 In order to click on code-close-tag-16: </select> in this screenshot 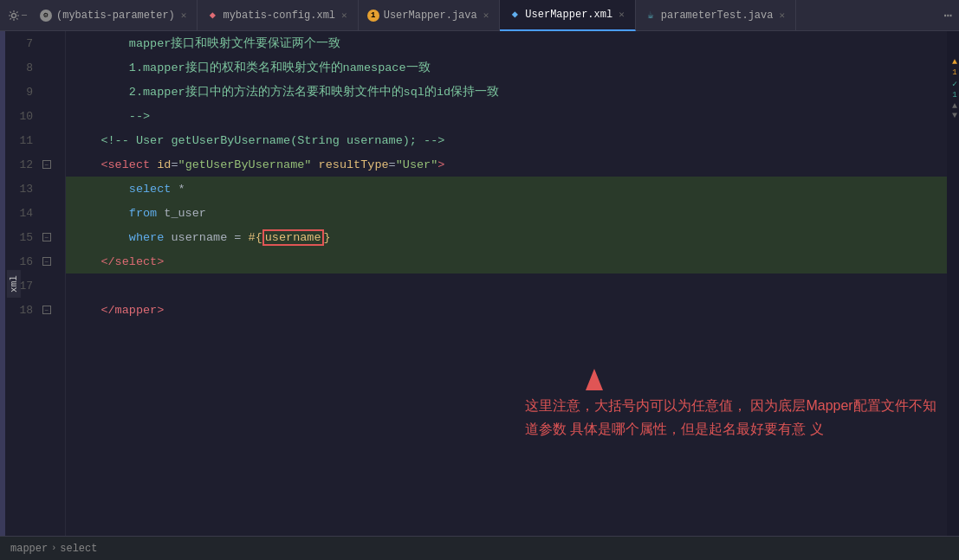, I will do `click(132, 261)`.